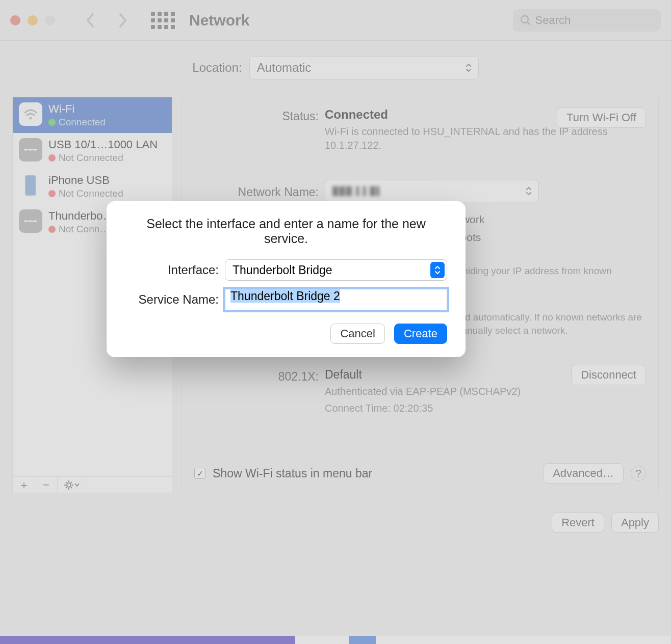 This screenshot has height=644, width=671. What do you see at coordinates (357, 334) in the screenshot?
I see `cancel-button: Cancel` at bounding box center [357, 334].